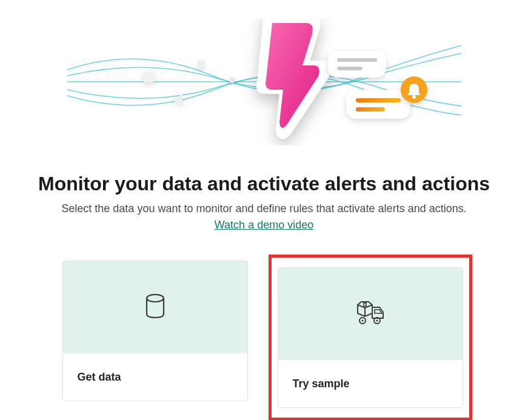 The height and width of the screenshot is (420, 528). Describe the element at coordinates (370, 338) in the screenshot. I see `try-sample-card: Try sample` at that location.